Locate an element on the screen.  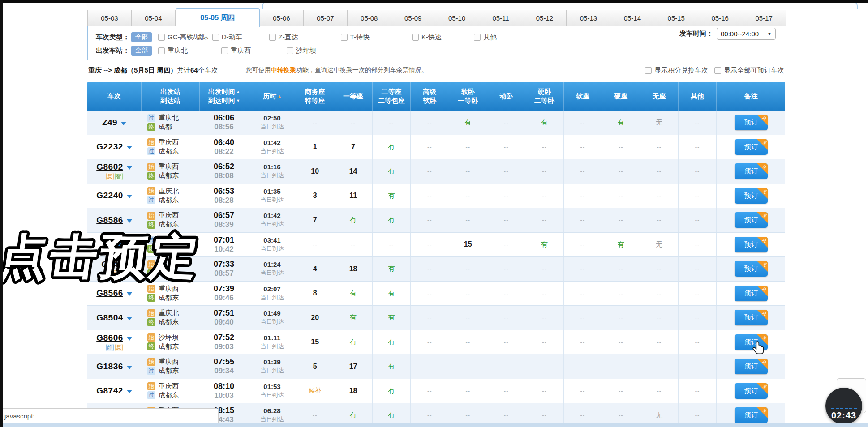
train-number-link: Z49 is located at coordinates (110, 123).